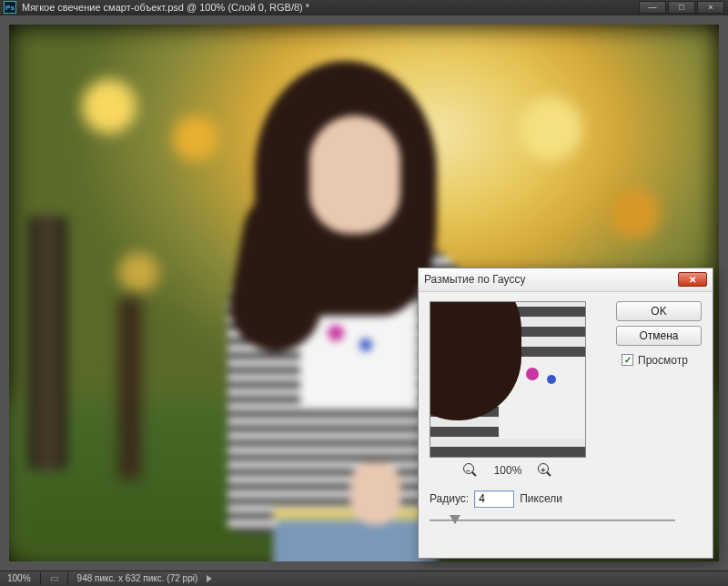  Describe the element at coordinates (659, 311) in the screenshot. I see `ok-button: OK` at that location.